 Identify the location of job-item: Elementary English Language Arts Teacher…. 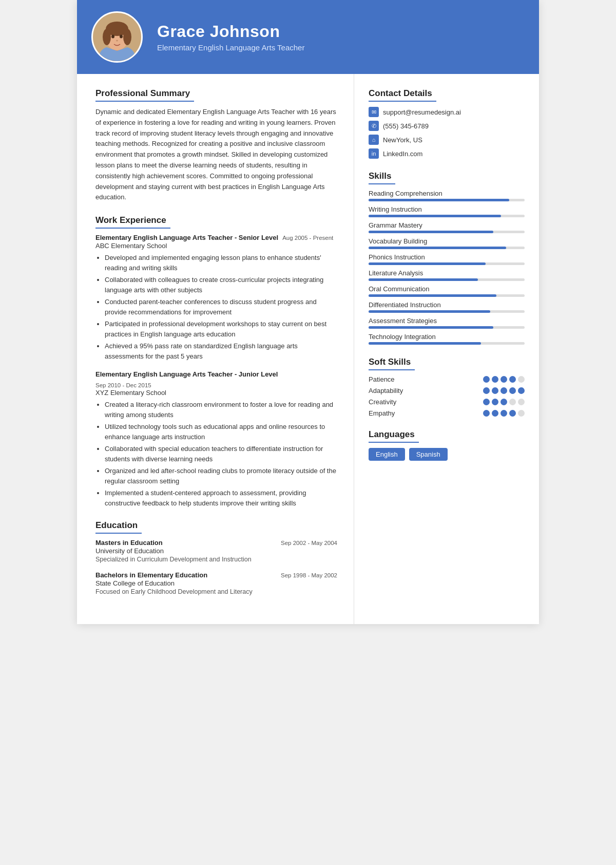
(217, 439).